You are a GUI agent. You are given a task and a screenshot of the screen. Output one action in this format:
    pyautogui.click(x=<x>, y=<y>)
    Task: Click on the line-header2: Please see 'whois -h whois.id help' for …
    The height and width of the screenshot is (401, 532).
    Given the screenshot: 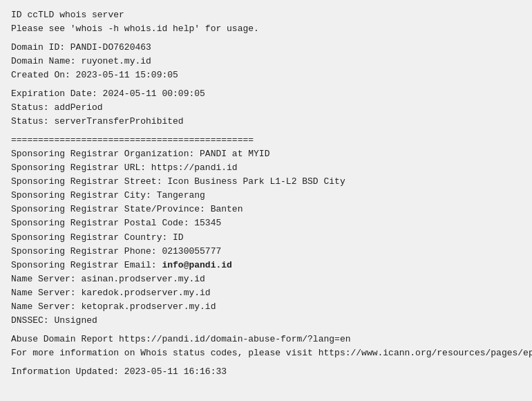 What is the action you would take?
    pyautogui.click(x=266, y=29)
    